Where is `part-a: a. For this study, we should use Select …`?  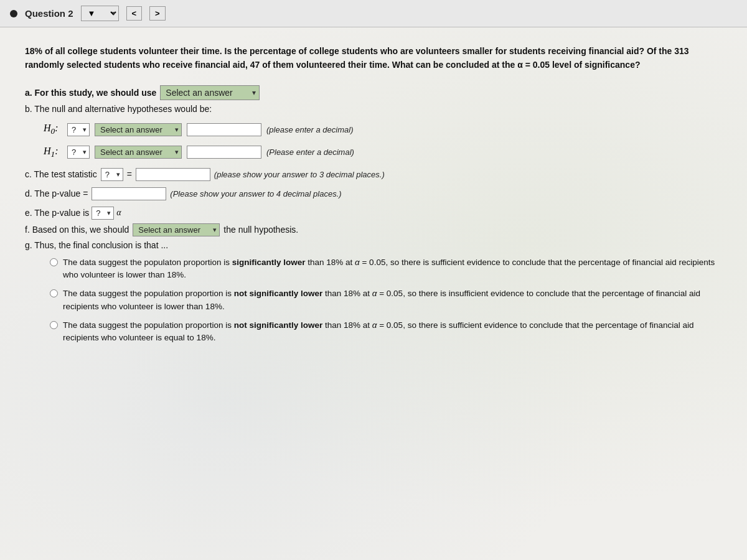 part-a: a. For this study, we should use Select … is located at coordinates (374, 93).